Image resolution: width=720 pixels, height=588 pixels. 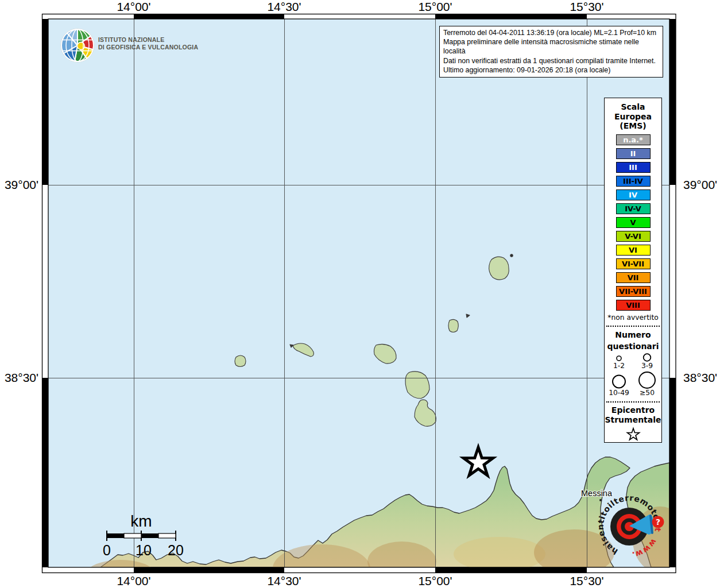 I want to click on question-mark-icon: ?, so click(x=658, y=522).